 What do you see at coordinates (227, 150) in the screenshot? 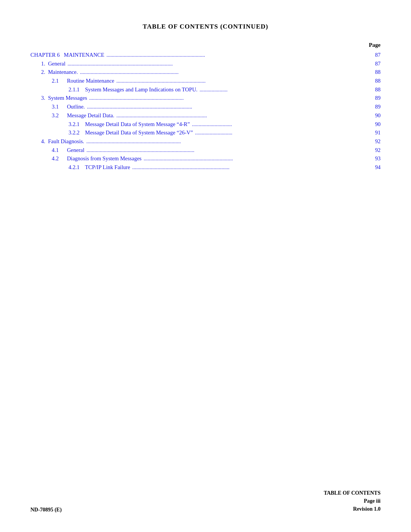
I see `toc-dots-4-1-general: ........................................…` at bounding box center [227, 150].